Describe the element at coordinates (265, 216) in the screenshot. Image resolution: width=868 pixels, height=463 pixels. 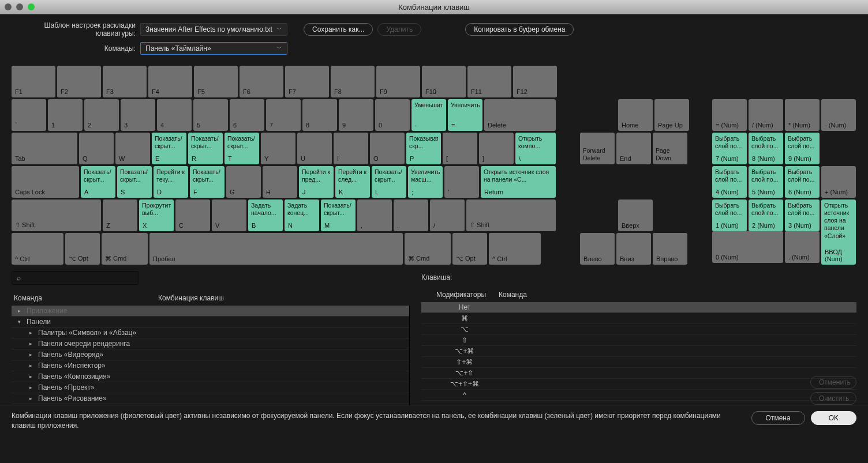
I see `key-b: Задать начало...B` at that location.